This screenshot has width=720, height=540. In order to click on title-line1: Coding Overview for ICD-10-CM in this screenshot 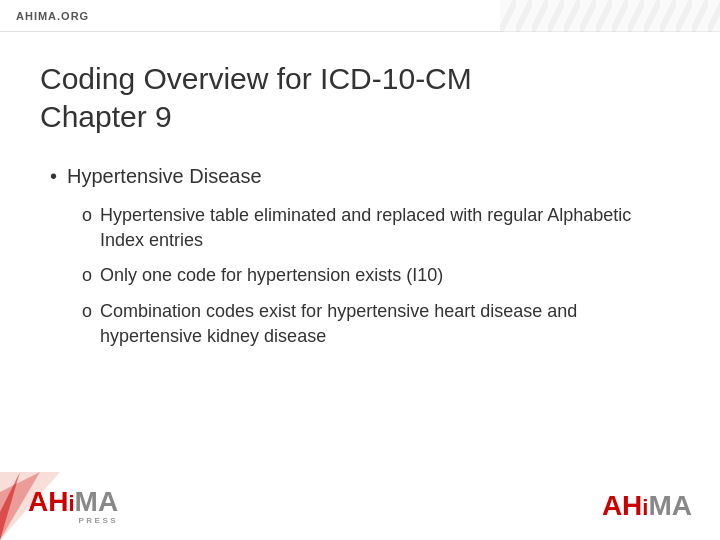, I will do `click(256, 78)`.